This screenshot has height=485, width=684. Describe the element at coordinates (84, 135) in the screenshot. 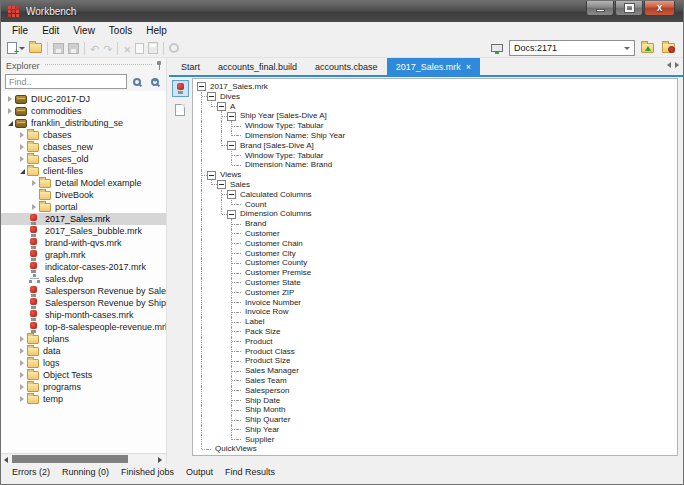

I see `explorer-item: cbases` at that location.